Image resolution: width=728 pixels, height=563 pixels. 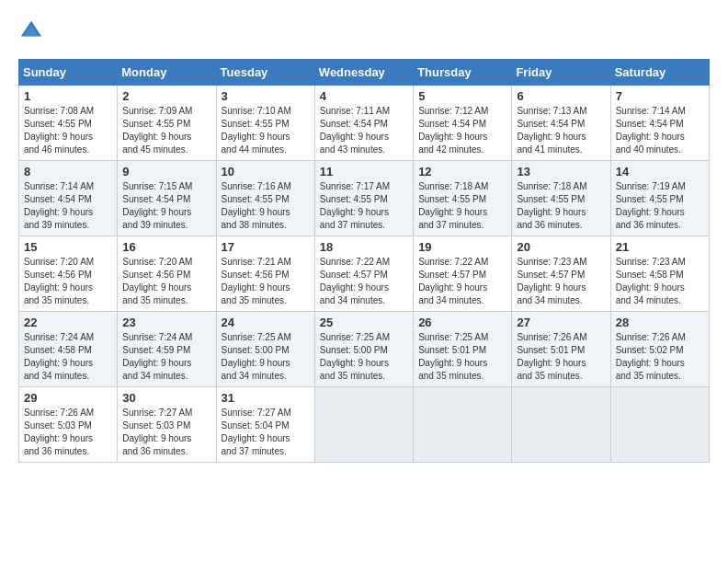 I want to click on day-number: 16, so click(x=166, y=247).